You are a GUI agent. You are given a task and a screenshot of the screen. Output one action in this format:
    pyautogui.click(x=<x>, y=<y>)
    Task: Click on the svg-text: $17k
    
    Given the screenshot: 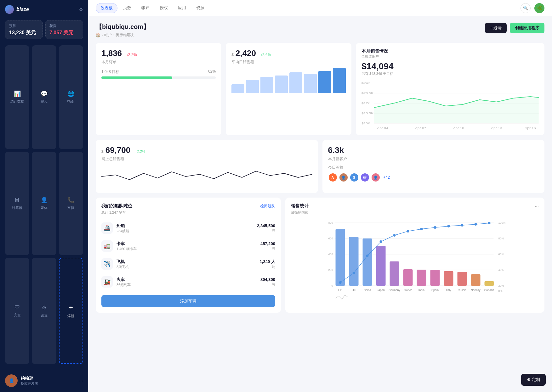 What is the action you would take?
    pyautogui.click(x=366, y=103)
    